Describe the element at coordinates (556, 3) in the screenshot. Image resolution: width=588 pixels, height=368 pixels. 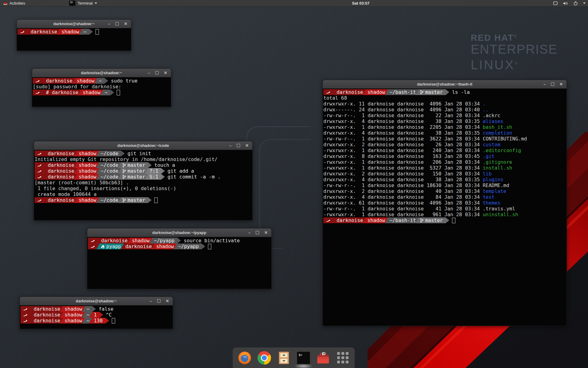
I see `display-icon` at that location.